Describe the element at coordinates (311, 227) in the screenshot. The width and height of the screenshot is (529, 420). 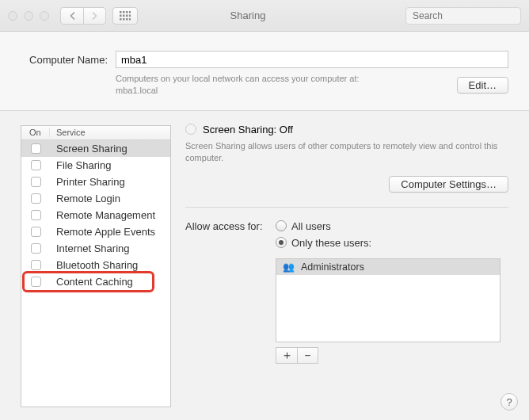
I see `access-option-label: All users` at that location.